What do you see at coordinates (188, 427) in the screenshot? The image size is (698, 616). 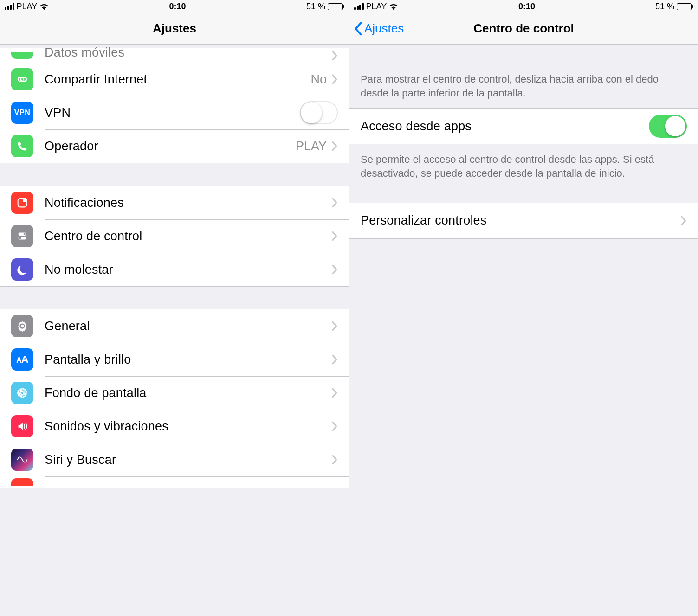 I see `row-label: Sonidos y vibraciones` at bounding box center [188, 427].